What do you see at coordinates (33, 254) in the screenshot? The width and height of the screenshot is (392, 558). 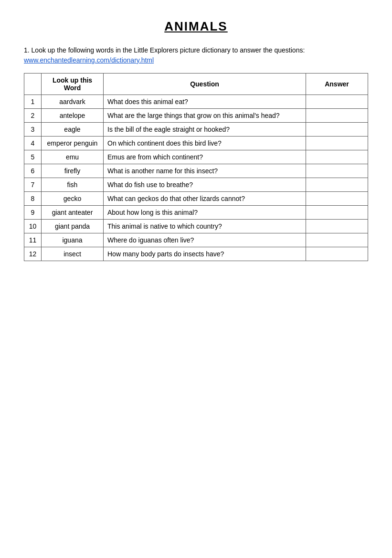 I see `row-number: 12` at bounding box center [33, 254].